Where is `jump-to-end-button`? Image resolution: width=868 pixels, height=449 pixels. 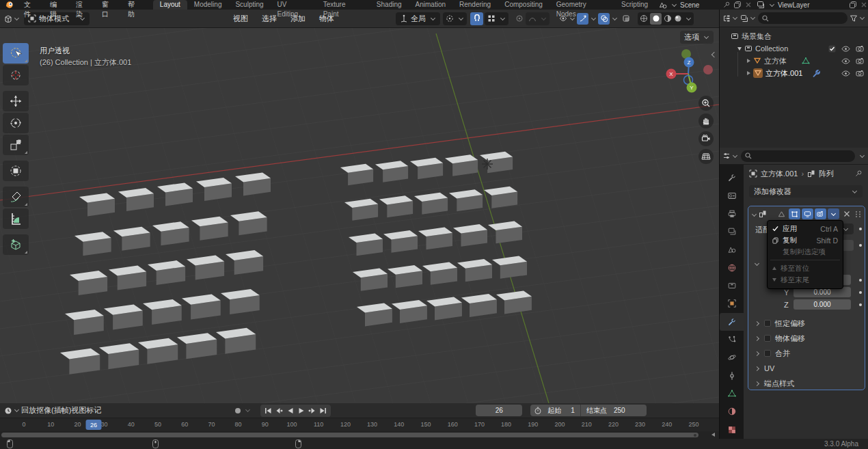 jump-to-end-button is located at coordinates (323, 410).